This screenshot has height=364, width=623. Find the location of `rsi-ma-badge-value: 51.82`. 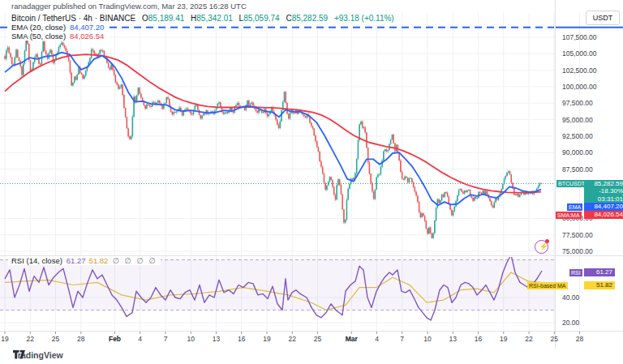

rsi-ma-badge-value: 51.82 is located at coordinates (599, 285).